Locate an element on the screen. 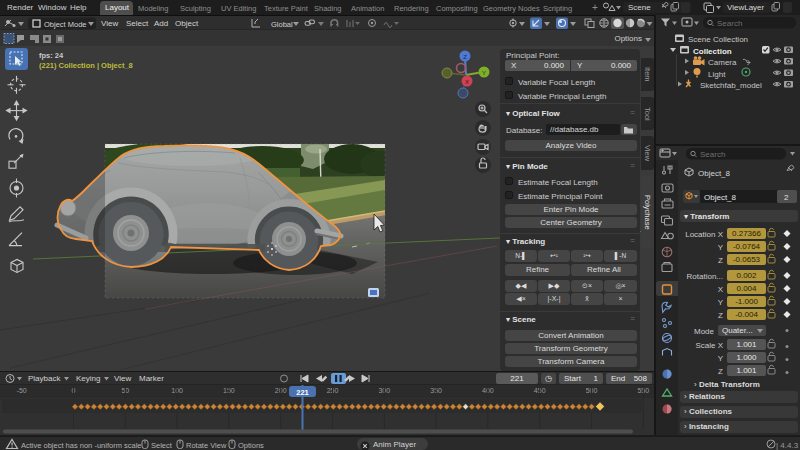  svg-text: ViewLayer is located at coordinates (746, 8).